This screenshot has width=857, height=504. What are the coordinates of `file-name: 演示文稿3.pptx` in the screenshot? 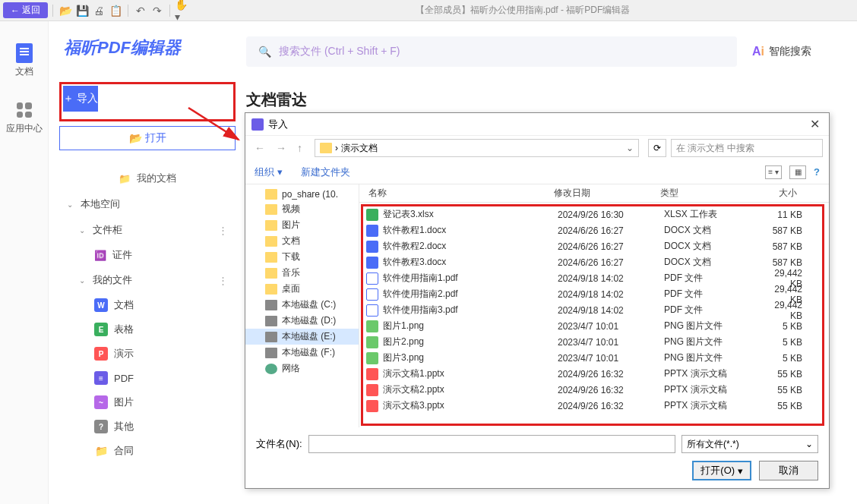 It's located at (470, 405).